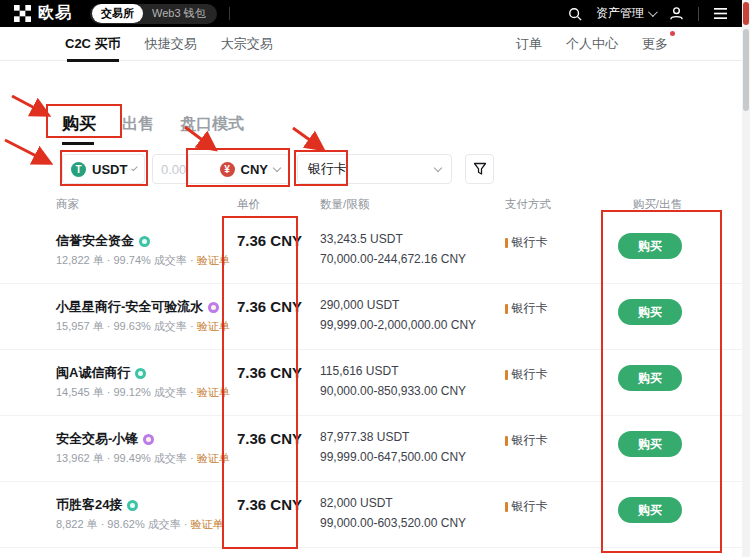 This screenshot has width=750, height=557. What do you see at coordinates (179, 14) in the screenshot?
I see `tab-web3-wallet: Web3 钱包` at bounding box center [179, 14].